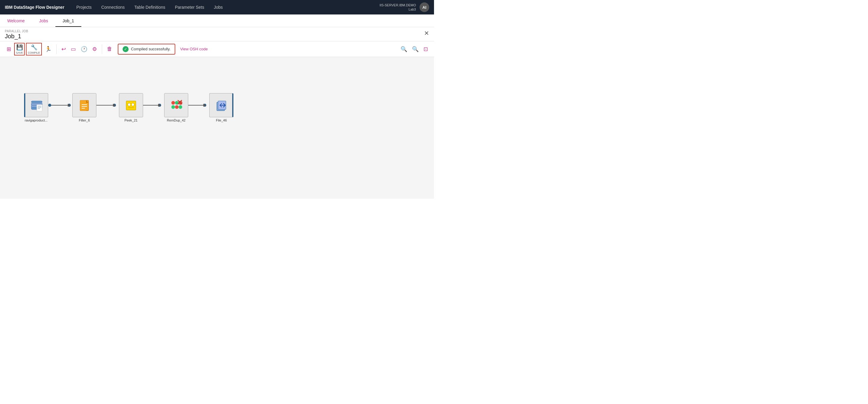 The width and height of the screenshot is (868, 404). What do you see at coordinates (131, 108) in the screenshot?
I see `node-peek21: Peek_21` at bounding box center [131, 108].